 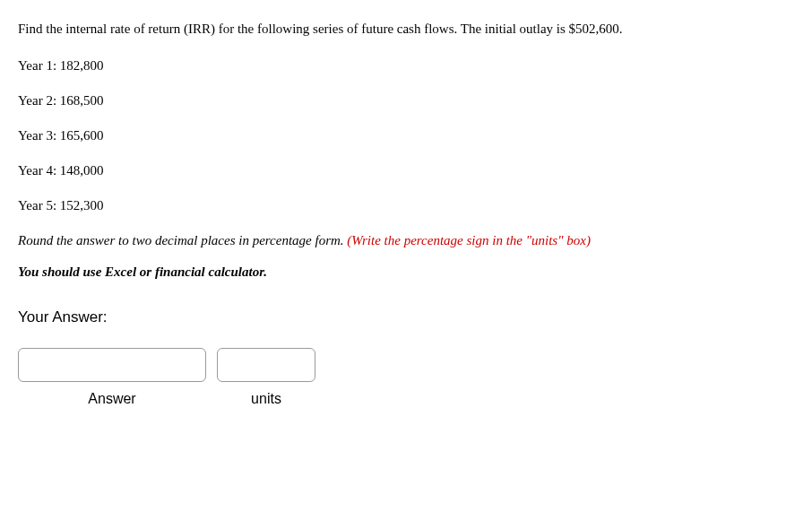 I want to click on question-intro: Find the internal rate of return (IRR) f…, so click(x=406, y=29).